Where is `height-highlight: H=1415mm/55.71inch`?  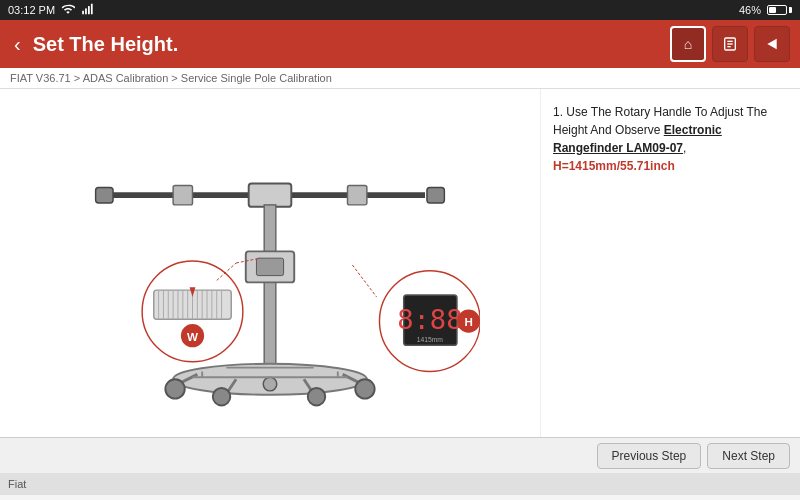
height-highlight: H=1415mm/55.71inch is located at coordinates (614, 166).